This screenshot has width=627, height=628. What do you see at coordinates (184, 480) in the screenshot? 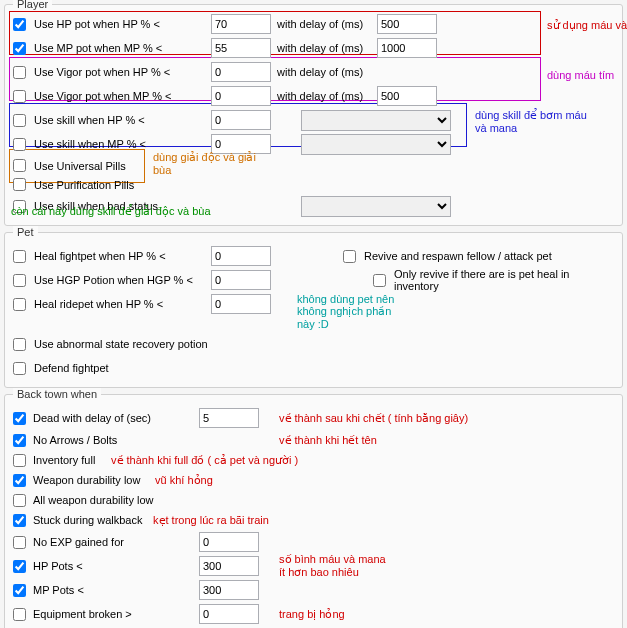
I see `annotation-weapon: vũ khí hỏng` at bounding box center [184, 480].